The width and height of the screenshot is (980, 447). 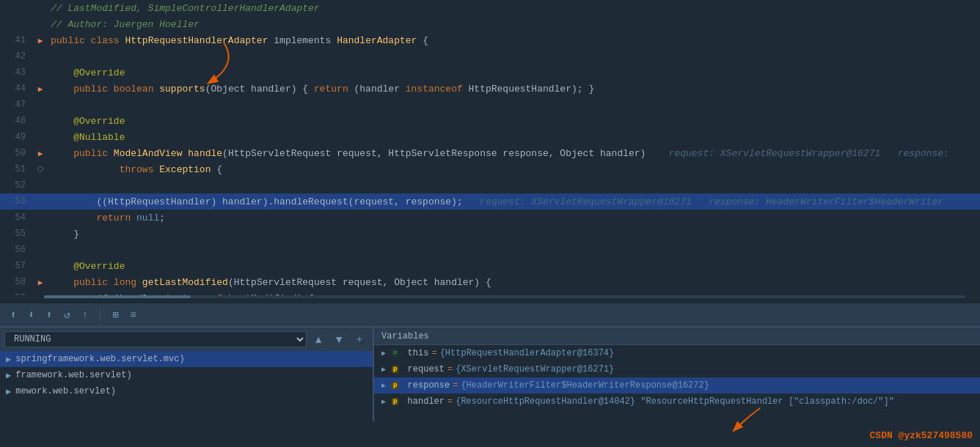 What do you see at coordinates (885, 435) in the screenshot?
I see `watermark-prefix: CSDN` at bounding box center [885, 435].